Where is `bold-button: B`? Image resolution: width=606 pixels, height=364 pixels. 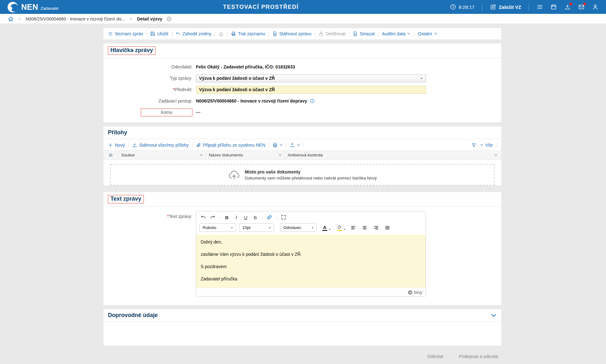 bold-button: B is located at coordinates (227, 217).